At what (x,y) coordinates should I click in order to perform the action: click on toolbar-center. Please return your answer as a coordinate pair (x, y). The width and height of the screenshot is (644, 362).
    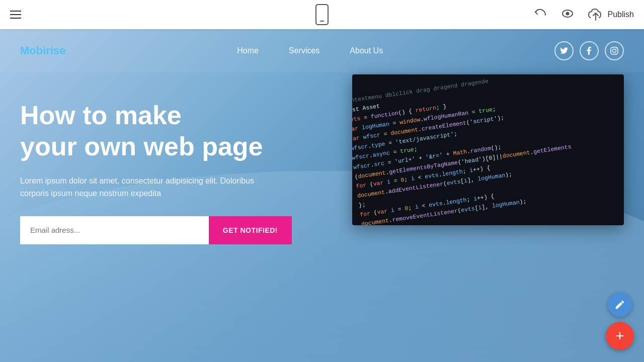
    Looking at the image, I should click on (322, 15).